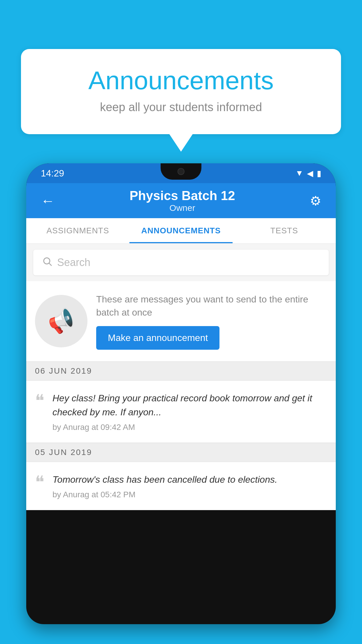 Image resolution: width=362 pixels, height=644 pixels. Describe the element at coordinates (61, 321) in the screenshot. I see `megaphone-icon: 📢` at that location.